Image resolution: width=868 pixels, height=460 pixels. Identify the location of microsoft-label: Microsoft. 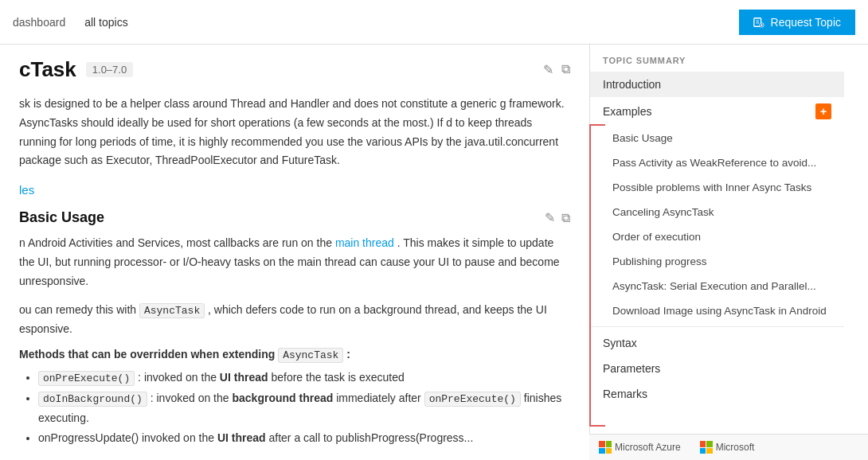
(736, 447).